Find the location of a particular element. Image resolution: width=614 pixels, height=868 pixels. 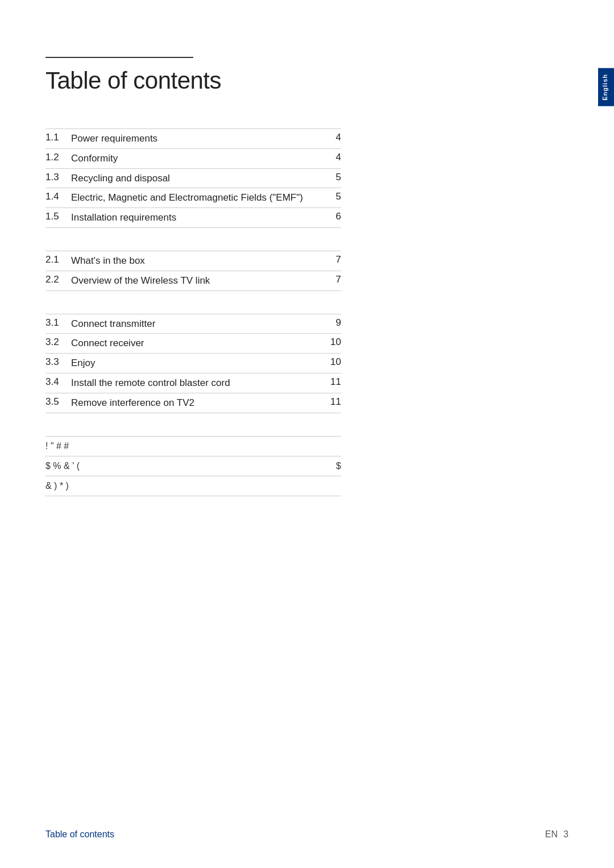

toc-table-3: 3.1Connect transmitter93.2Connect receiv… is located at coordinates (193, 364).